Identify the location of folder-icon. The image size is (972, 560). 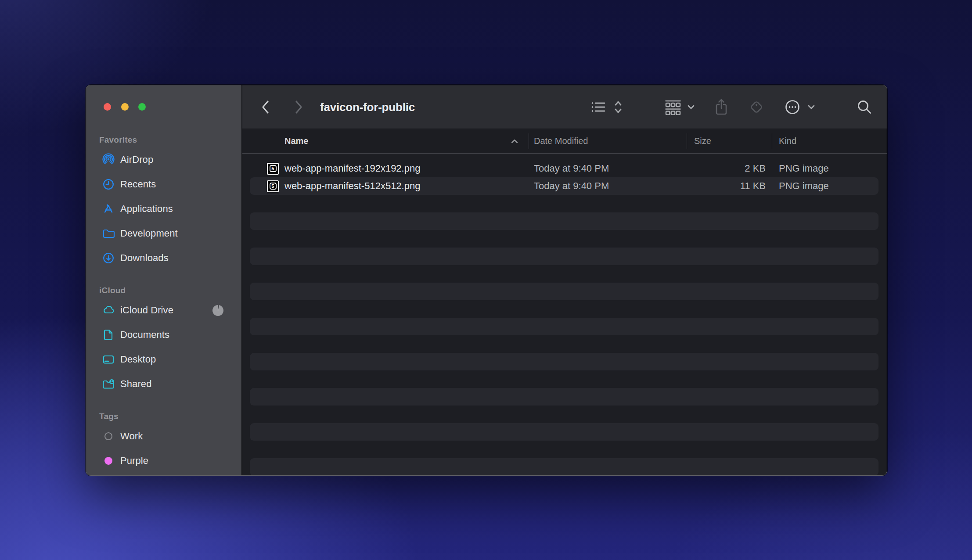
(108, 233).